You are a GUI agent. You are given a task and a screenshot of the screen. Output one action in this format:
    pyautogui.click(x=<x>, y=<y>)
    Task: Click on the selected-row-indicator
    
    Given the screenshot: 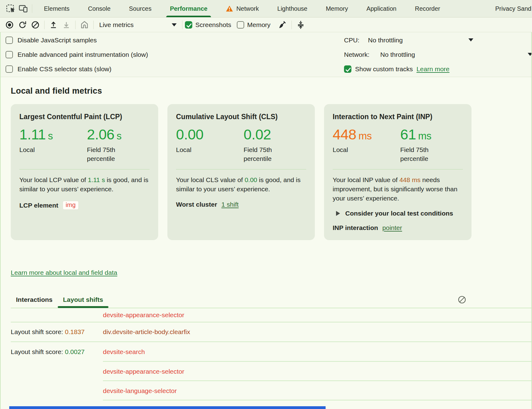 What is the action you would take?
    pyautogui.click(x=167, y=408)
    